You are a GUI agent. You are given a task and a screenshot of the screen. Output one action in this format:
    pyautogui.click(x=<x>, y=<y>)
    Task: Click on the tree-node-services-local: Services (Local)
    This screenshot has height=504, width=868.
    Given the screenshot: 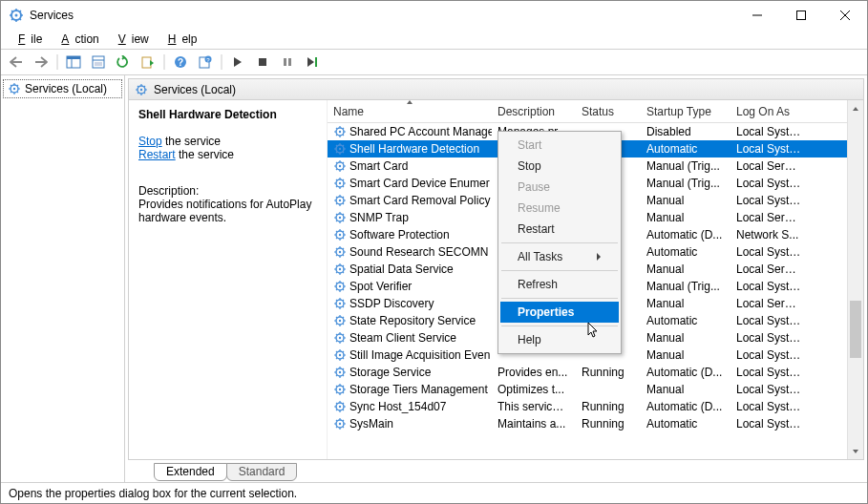 What is the action you would take?
    pyautogui.click(x=63, y=89)
    